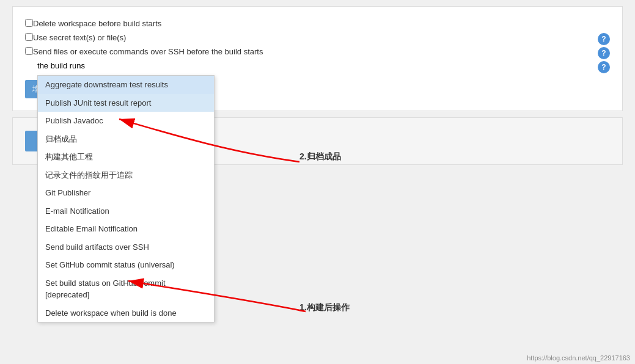 The image size is (635, 364). What do you see at coordinates (578, 358) in the screenshot?
I see `watermark: https://blog.csdn.net/qq_22917163` at bounding box center [578, 358].